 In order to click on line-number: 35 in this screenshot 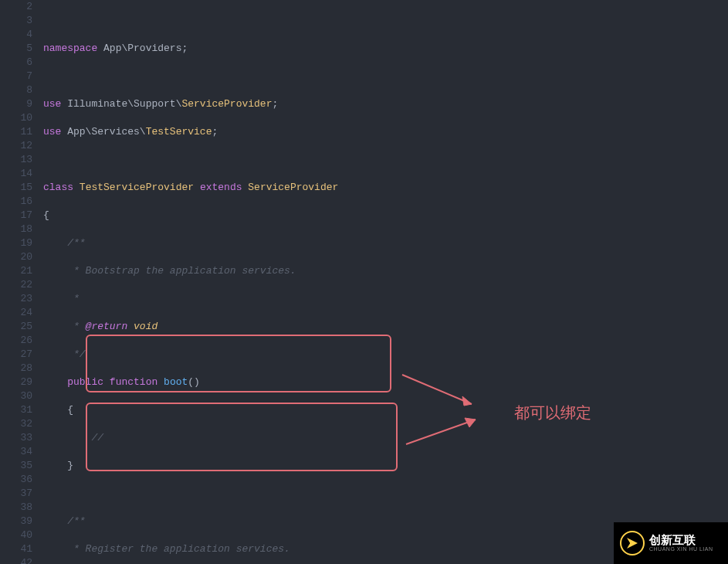, I will do `click(16, 466)`.